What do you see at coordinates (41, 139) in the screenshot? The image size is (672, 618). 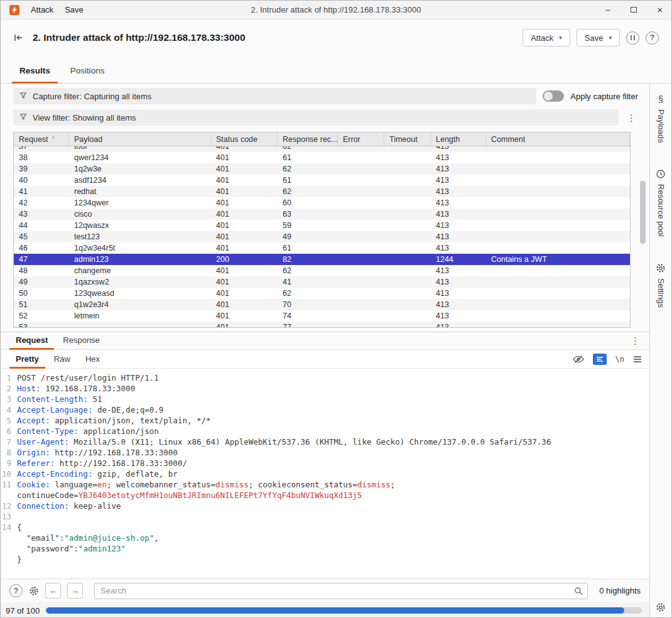 I see `column-header-request: Request^` at bounding box center [41, 139].